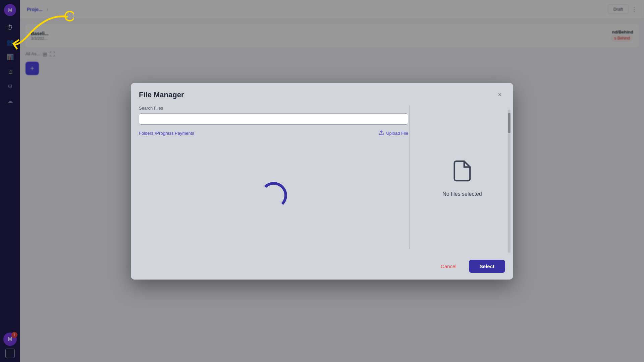 This screenshot has height=362, width=644. What do you see at coordinates (509, 123) in the screenshot?
I see `scrollbar-thumb` at bounding box center [509, 123].